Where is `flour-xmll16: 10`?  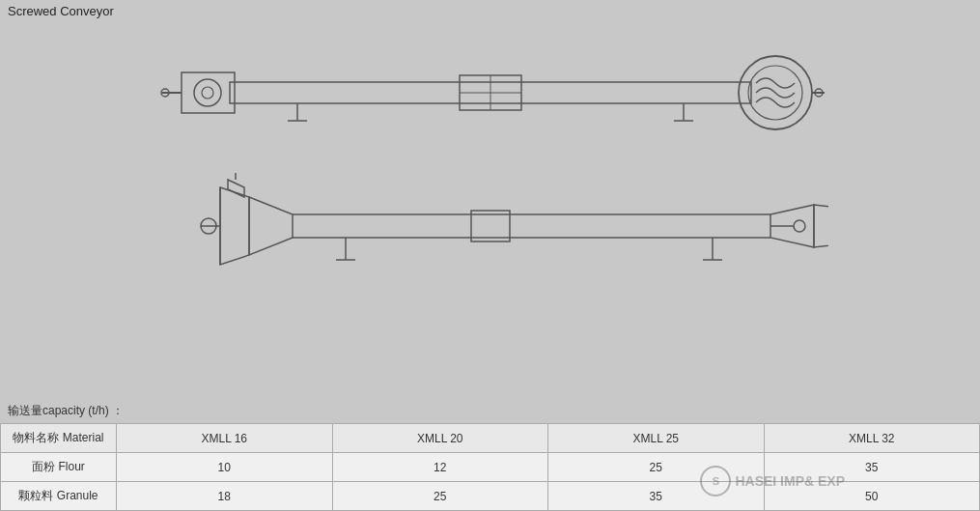 flour-xmll16: 10 is located at coordinates (225, 468).